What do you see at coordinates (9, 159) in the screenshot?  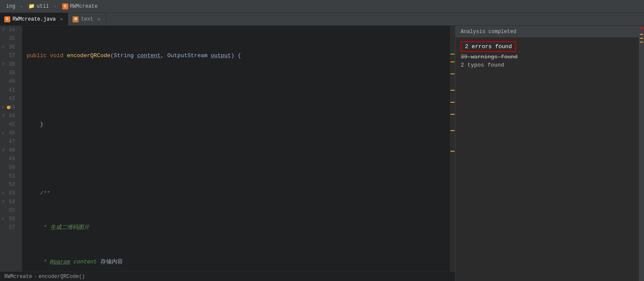 I see `gutter-49: 49` at bounding box center [9, 159].